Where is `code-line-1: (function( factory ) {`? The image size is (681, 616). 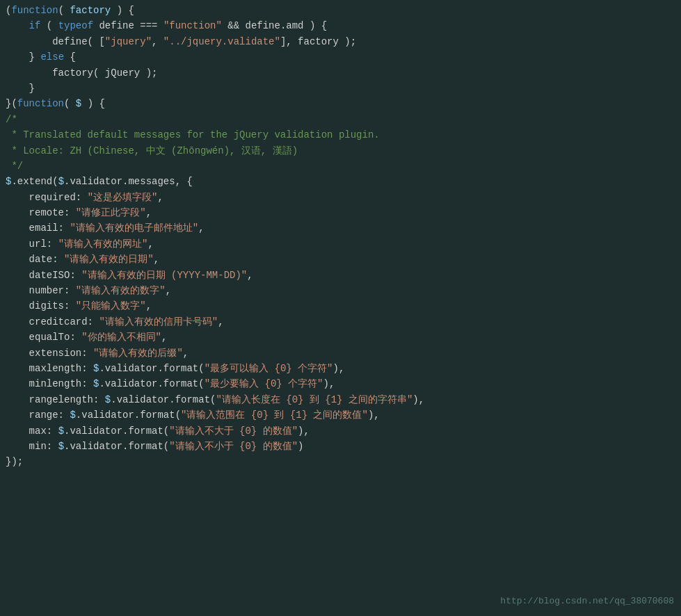
code-line-1: (function( factory ) { is located at coordinates (341, 10).